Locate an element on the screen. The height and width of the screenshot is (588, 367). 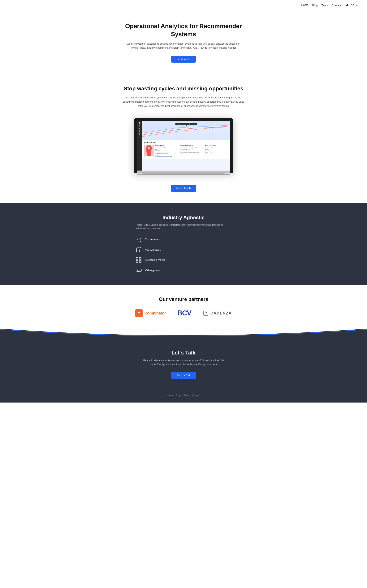
bcv-text: BCV is located at coordinates (184, 313).